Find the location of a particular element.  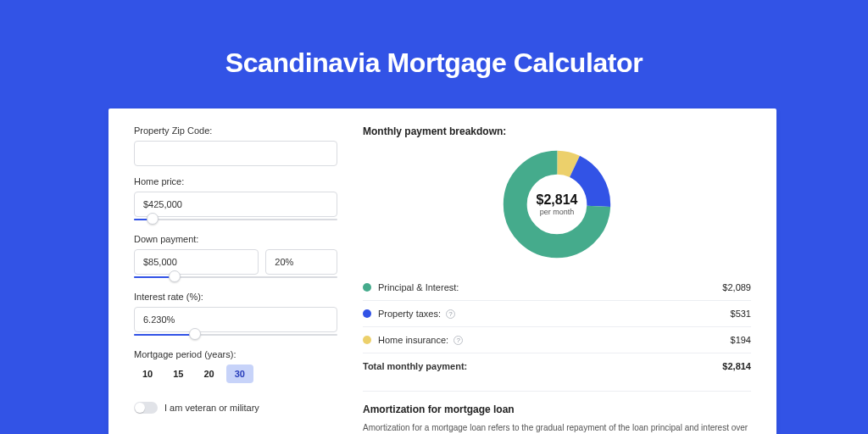

period-options: 10152030 is located at coordinates (236, 374).